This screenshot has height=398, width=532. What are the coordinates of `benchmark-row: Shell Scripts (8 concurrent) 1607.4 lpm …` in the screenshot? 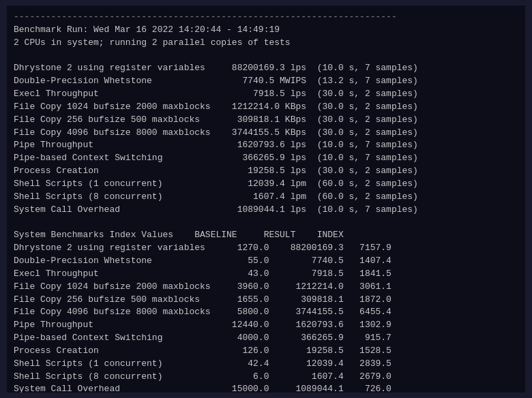 It's located at (266, 198).